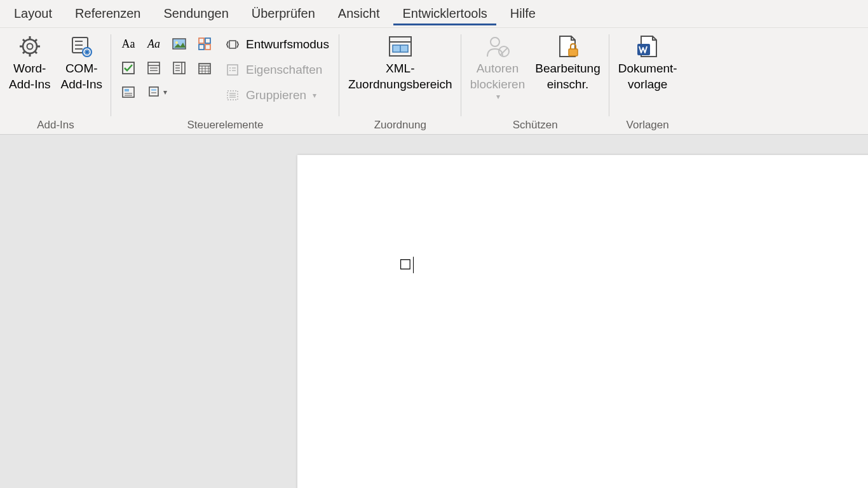 The height and width of the screenshot is (488, 868). I want to click on buildingblock-control-button, so click(128, 92).